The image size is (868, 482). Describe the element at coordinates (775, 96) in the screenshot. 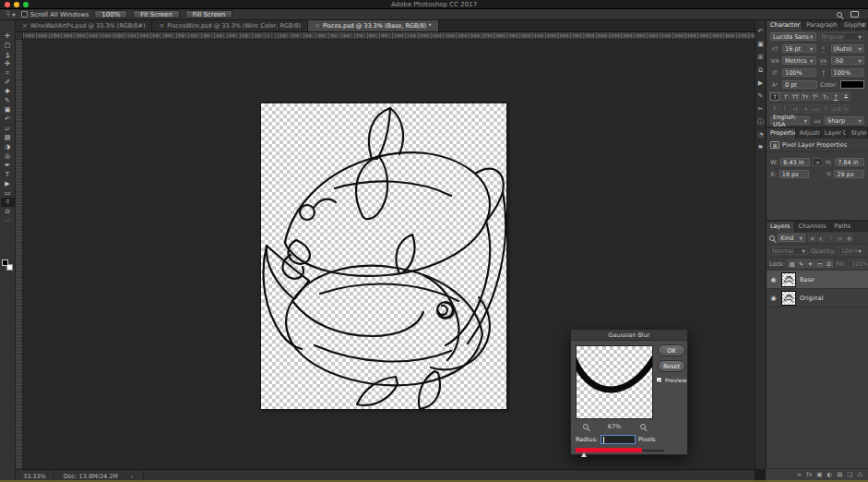

I see `faux-bold-button: T` at that location.